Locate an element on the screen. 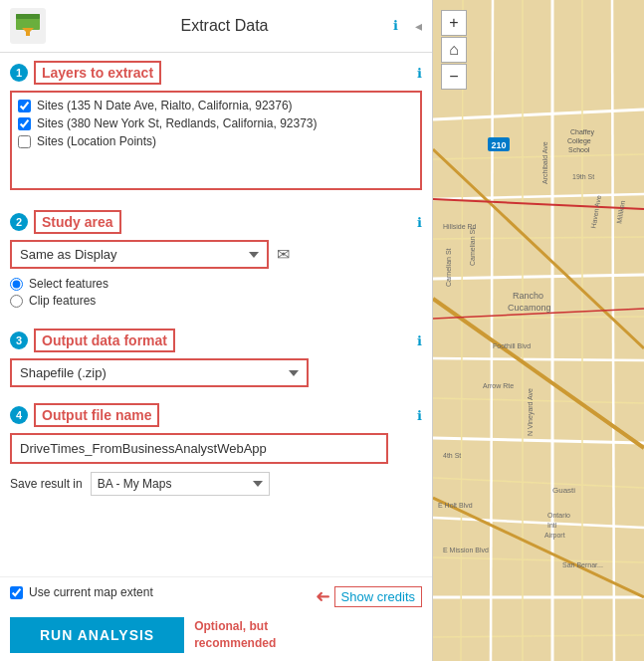 The width and height of the screenshot is (644, 661). svg-text: E Mission Blvd is located at coordinates (466, 550).